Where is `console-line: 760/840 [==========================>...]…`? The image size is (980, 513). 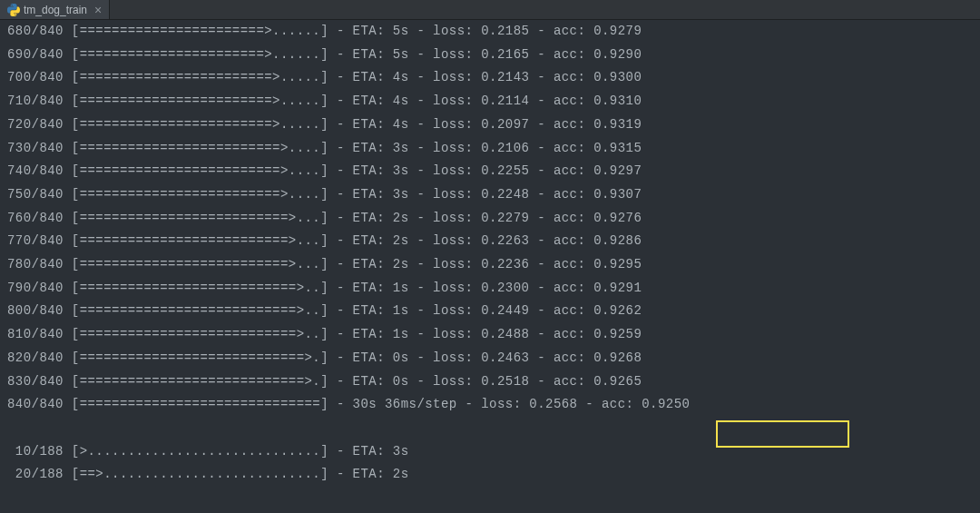
console-line: 760/840 [==========================>...]… is located at coordinates (490, 219).